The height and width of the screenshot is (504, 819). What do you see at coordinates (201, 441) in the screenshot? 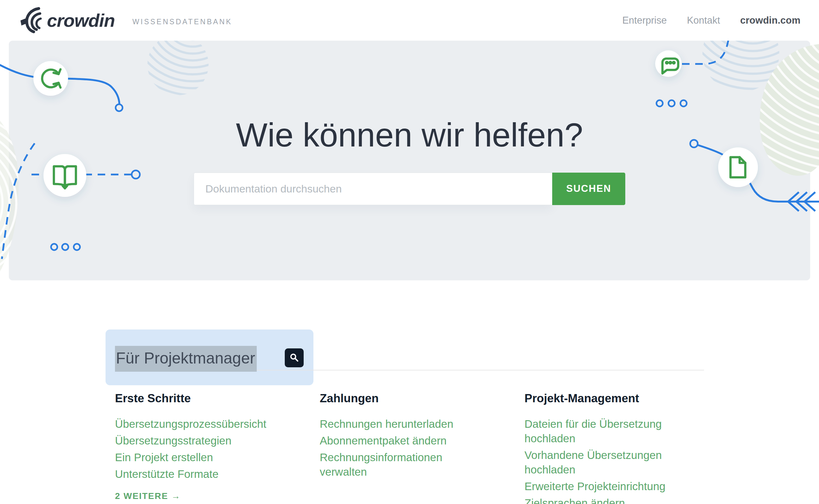
I see `list-item: Übersetzungsstrategien` at bounding box center [201, 441].